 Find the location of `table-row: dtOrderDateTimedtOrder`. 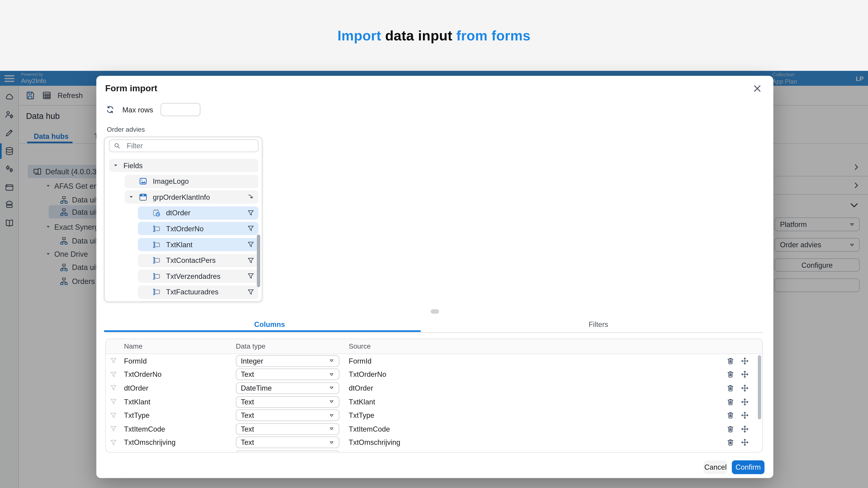

table-row: dtOrderDateTimedtOrder is located at coordinates (434, 388).